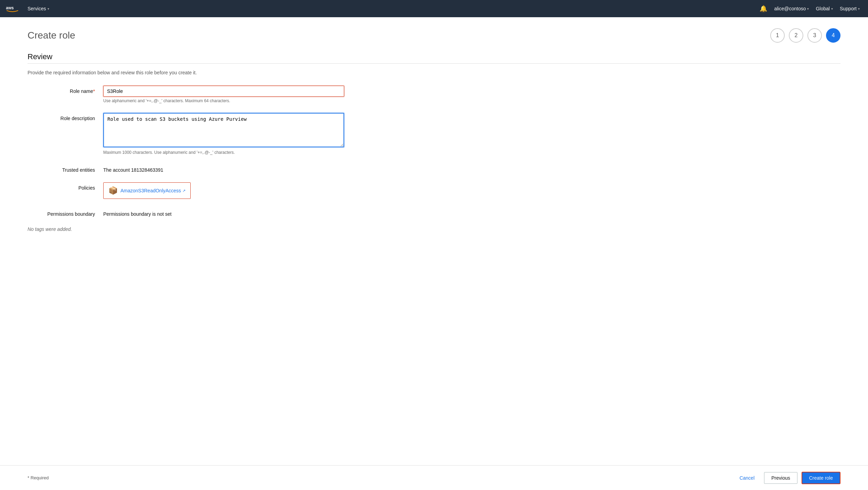 The image size is (868, 490). Describe the element at coordinates (184, 191) in the screenshot. I see `external-link-icon: ↗` at that location.